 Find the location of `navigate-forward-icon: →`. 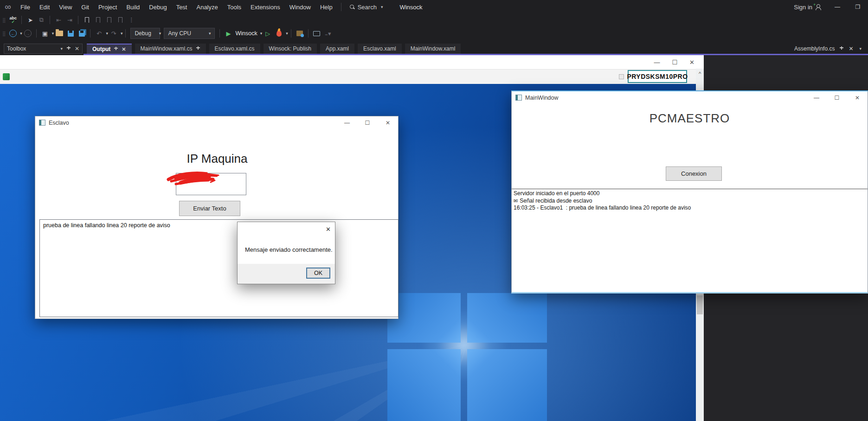

navigate-forward-icon: → is located at coordinates (28, 33).